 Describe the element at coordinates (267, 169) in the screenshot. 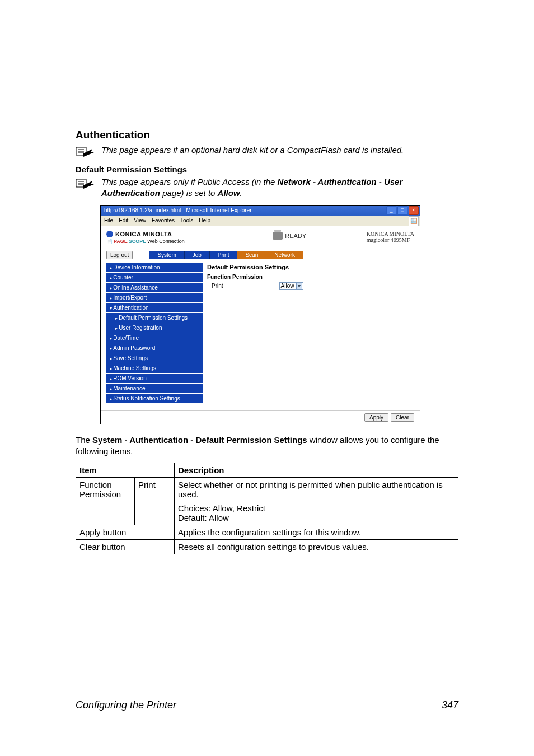

I see `heading-default-permission: Default Permission Settings` at that location.